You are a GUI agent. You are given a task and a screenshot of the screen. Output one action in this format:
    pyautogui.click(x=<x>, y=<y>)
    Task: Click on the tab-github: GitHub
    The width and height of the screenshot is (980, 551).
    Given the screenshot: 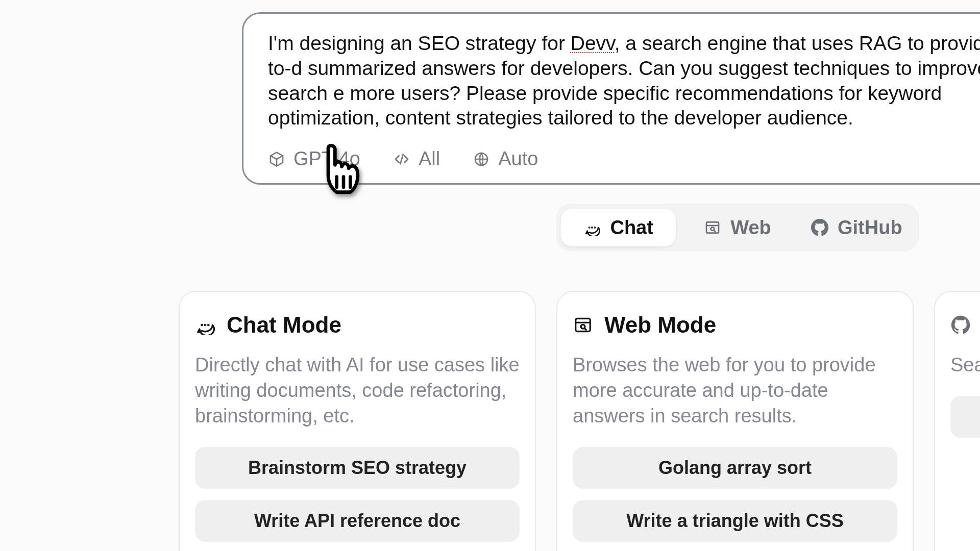 What is the action you would take?
    pyautogui.click(x=856, y=228)
    